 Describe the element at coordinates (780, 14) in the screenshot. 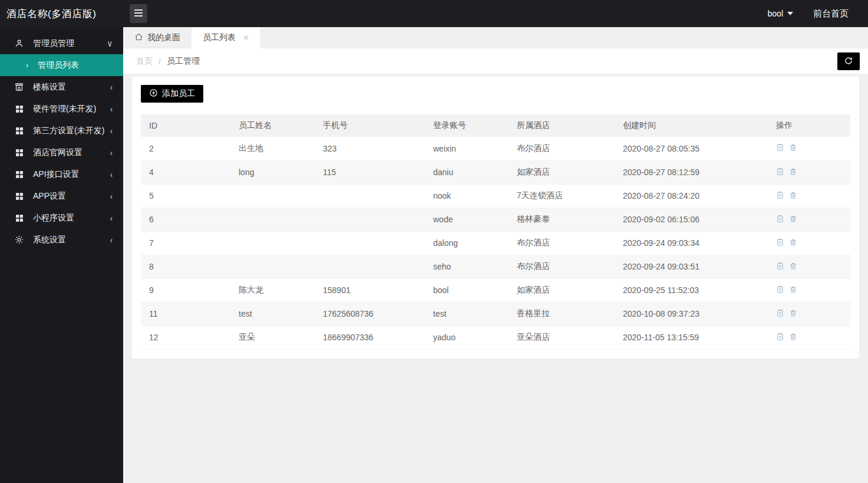

I see `user-dropdown: bool` at that location.